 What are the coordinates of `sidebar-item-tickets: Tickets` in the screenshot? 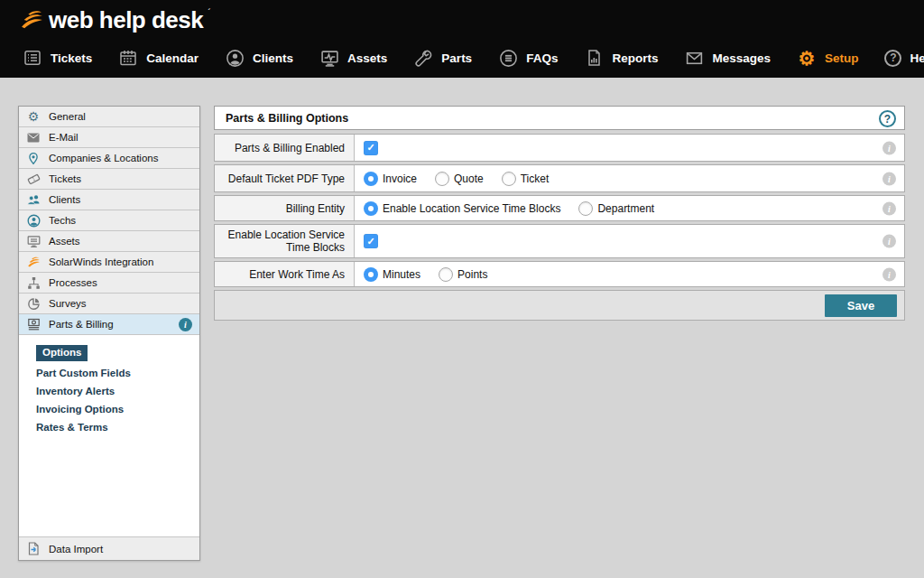 It's located at (109, 179).